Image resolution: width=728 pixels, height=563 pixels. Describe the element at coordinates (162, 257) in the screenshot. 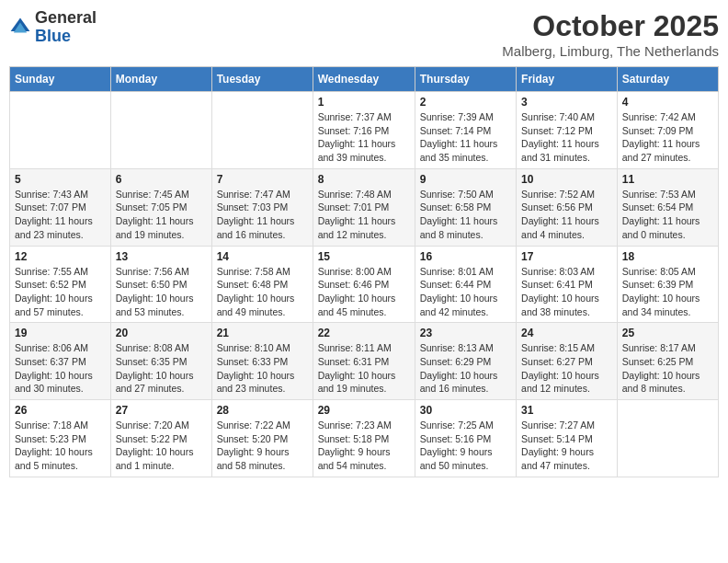

I see `day-number: 13` at that location.